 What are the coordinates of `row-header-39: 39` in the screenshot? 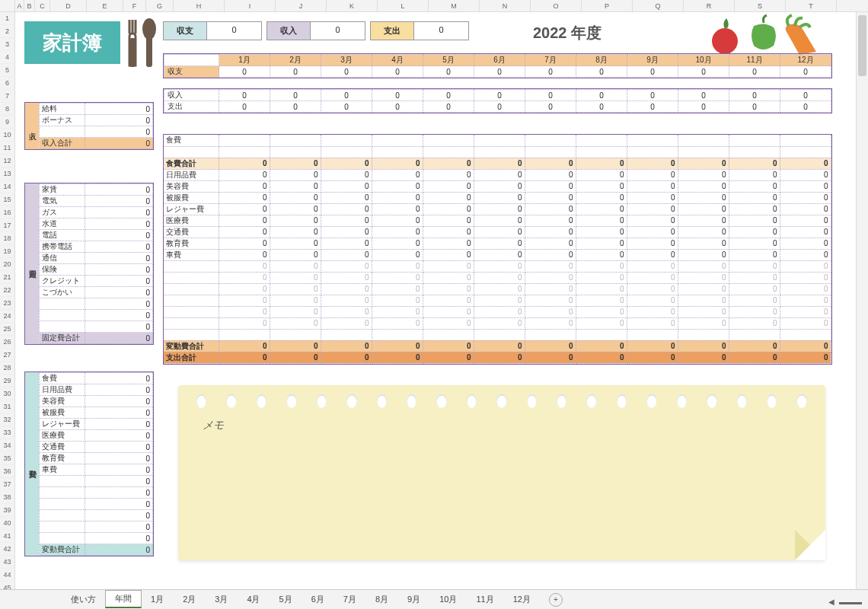 It's located at (8, 510).